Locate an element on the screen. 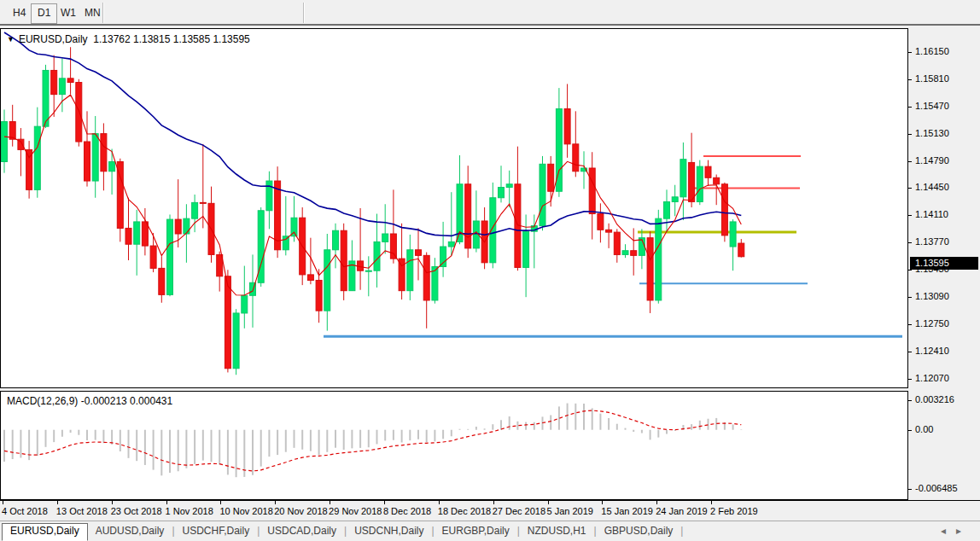 The height and width of the screenshot is (541, 980). toolbar-separator is located at coordinates (304, 13).